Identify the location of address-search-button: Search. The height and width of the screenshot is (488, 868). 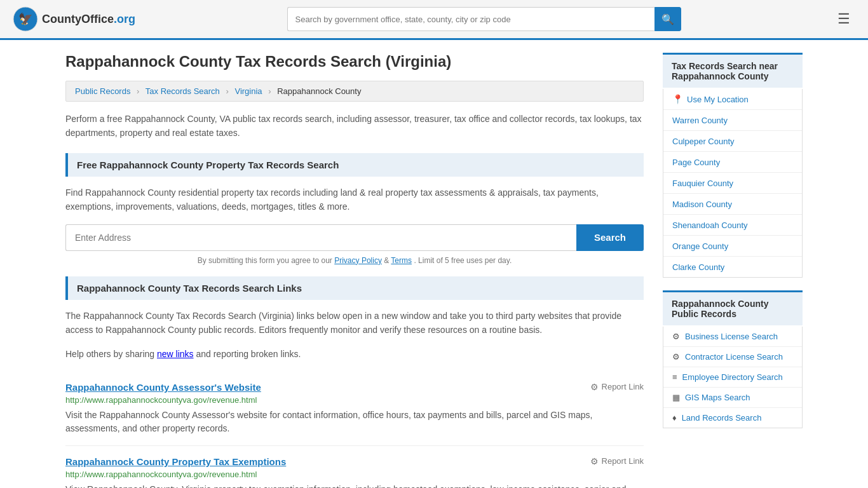
(610, 238).